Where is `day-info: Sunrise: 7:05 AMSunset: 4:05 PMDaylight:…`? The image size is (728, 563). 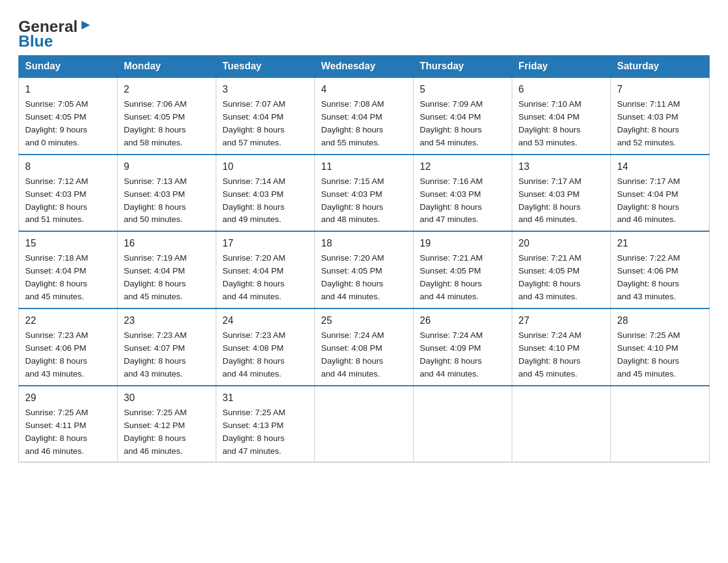
day-info: Sunrise: 7:05 AMSunset: 4:05 PMDaylight:… is located at coordinates (56, 123).